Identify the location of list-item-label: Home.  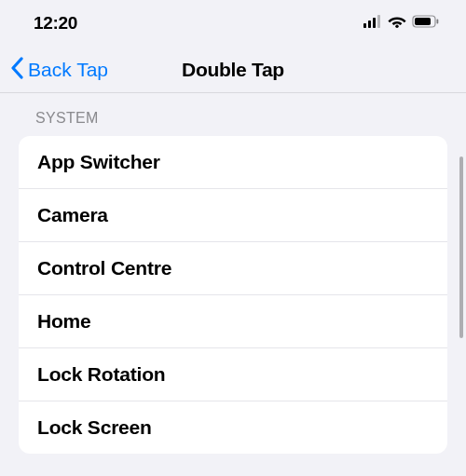
(64, 320).